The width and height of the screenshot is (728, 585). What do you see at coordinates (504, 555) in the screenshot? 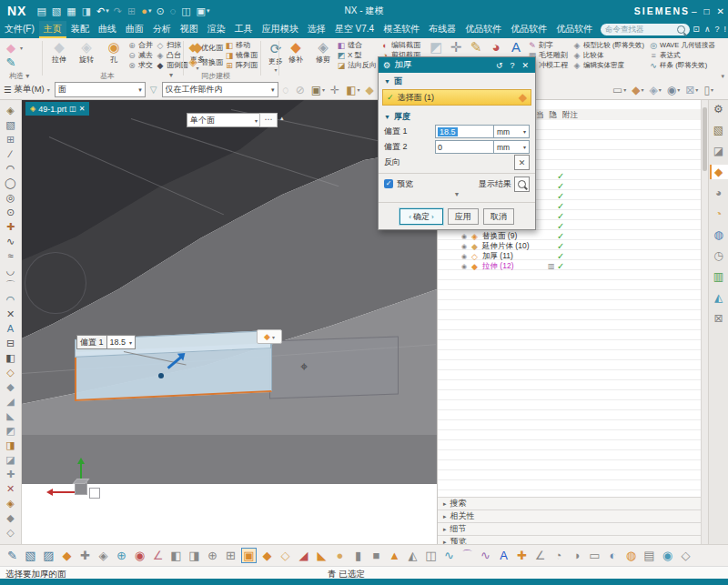
I see `text-mini-icon: A` at bounding box center [504, 555].